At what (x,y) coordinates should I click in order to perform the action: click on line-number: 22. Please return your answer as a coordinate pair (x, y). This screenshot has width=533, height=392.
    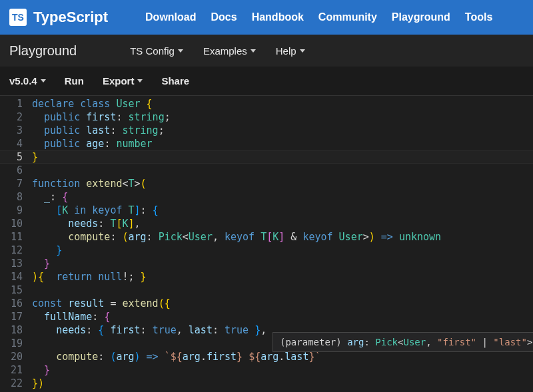
    Looking at the image, I should click on (11, 383).